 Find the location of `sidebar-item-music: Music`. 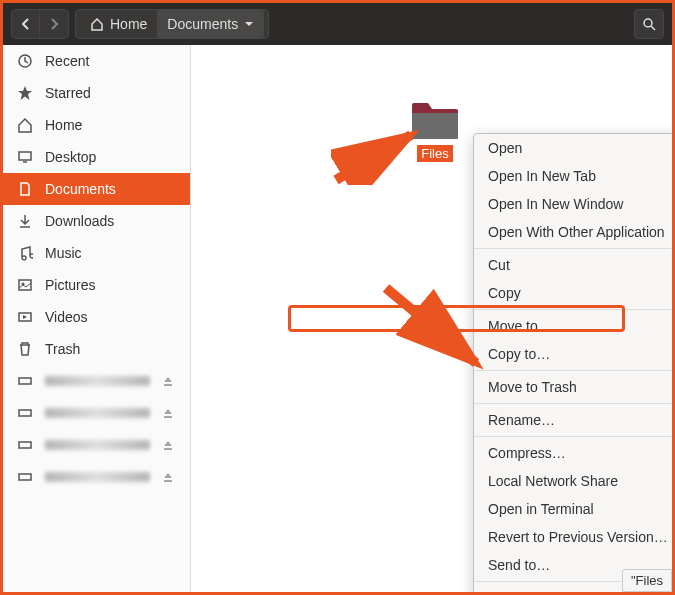

sidebar-item-music: Music is located at coordinates (96, 253).